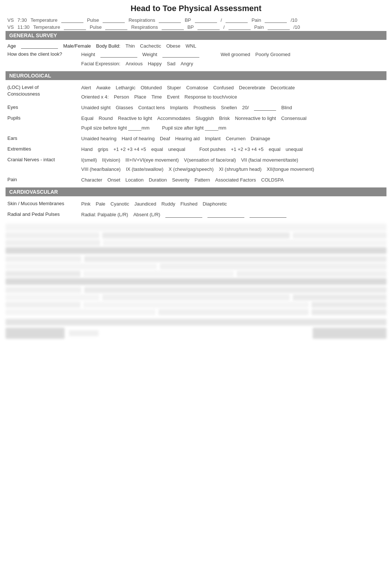 The width and height of the screenshot is (392, 576). What do you see at coordinates (39, 46) in the screenshot?
I see `age-field` at bounding box center [39, 46].